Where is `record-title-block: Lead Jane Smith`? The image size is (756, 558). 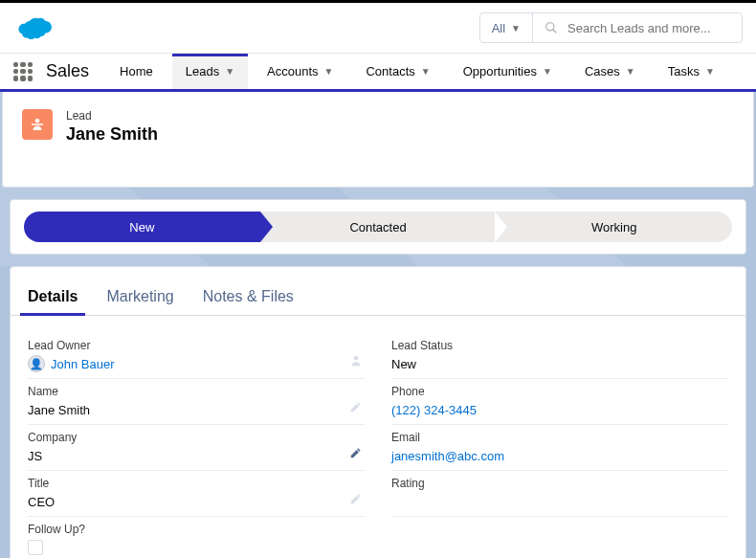 record-title-block: Lead Jane Smith is located at coordinates (112, 126).